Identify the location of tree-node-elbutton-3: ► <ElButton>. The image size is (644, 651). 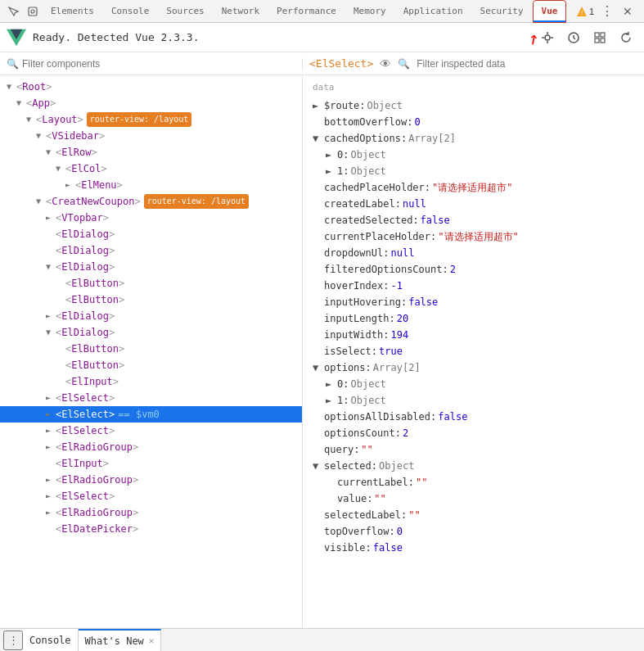
(151, 349).